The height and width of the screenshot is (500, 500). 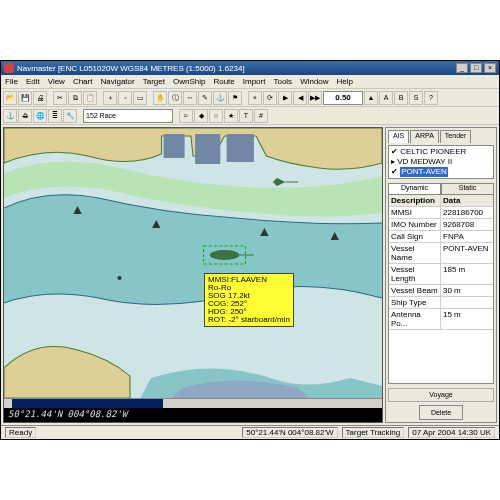 What do you see at coordinates (190, 98) in the screenshot?
I see `measure-icon: ↔` at bounding box center [190, 98].